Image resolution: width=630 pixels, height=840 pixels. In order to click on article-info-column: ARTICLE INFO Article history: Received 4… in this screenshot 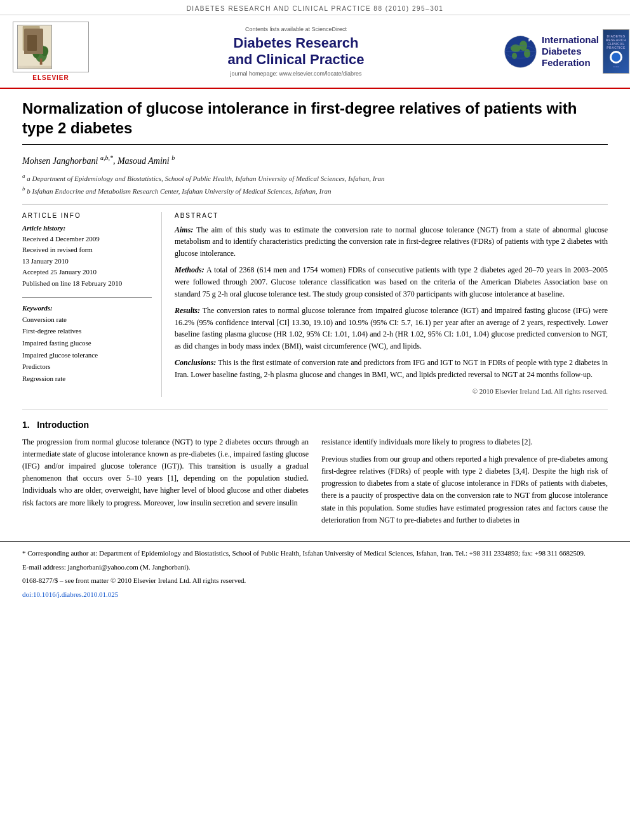, I will do `click(92, 305)`.